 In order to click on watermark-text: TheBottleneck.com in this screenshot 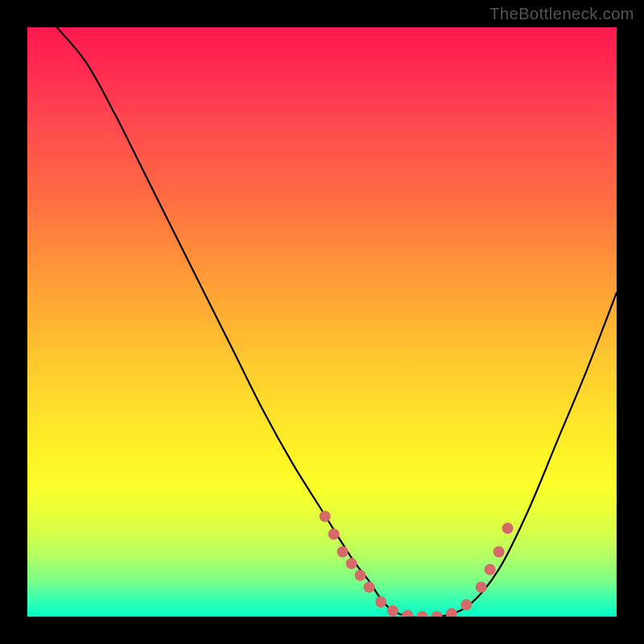, I will do `click(562, 14)`.